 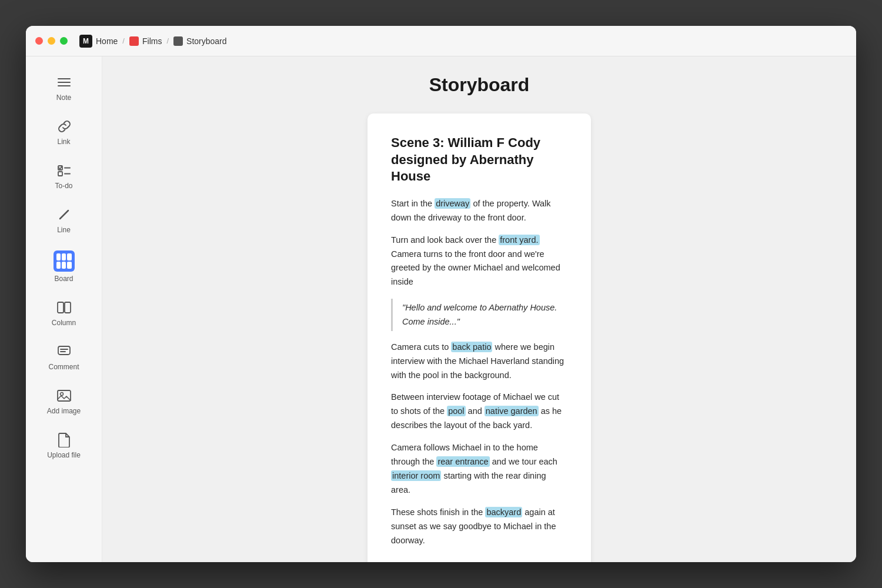 I want to click on sidebar-item-link: Link, so click(x=64, y=132).